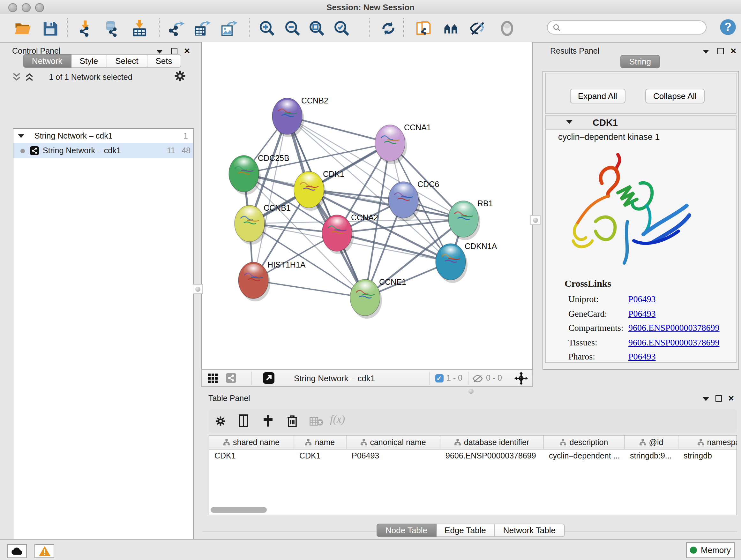  What do you see at coordinates (478, 28) in the screenshot?
I see `hide-selected-button` at bounding box center [478, 28].